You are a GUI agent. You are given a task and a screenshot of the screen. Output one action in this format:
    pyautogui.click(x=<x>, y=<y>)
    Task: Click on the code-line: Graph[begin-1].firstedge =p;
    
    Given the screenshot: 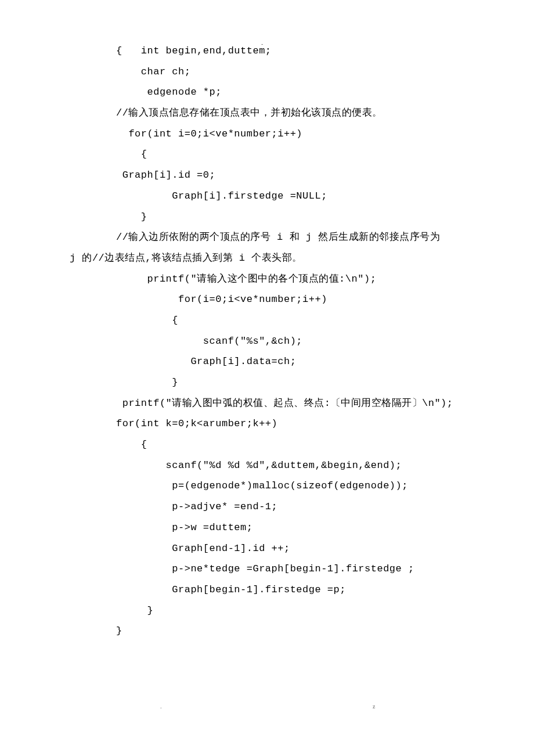 What is the action you would take?
    pyautogui.click(x=267, y=590)
    